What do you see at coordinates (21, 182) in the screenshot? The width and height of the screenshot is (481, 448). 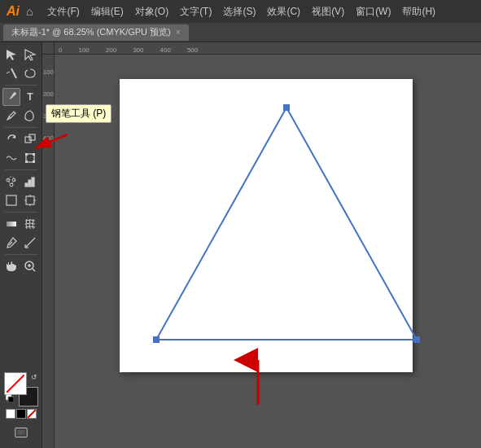 I see `tool-row-symbol` at bounding box center [21, 182].